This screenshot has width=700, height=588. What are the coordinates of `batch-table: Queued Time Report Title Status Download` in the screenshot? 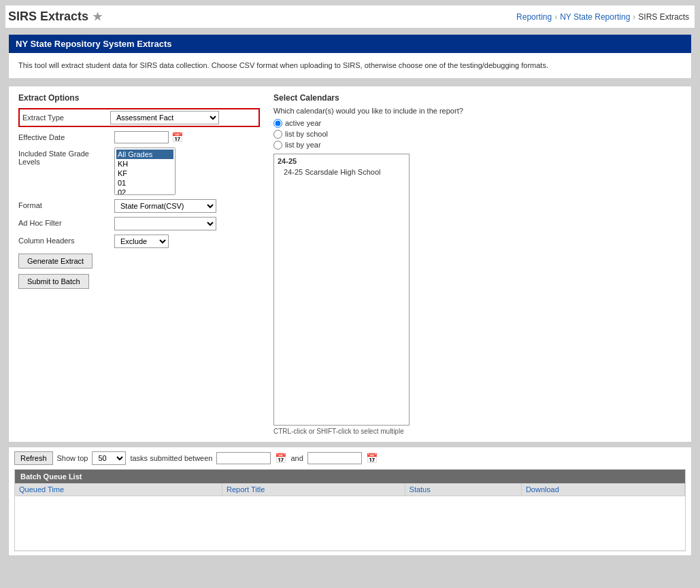 It's located at (350, 517).